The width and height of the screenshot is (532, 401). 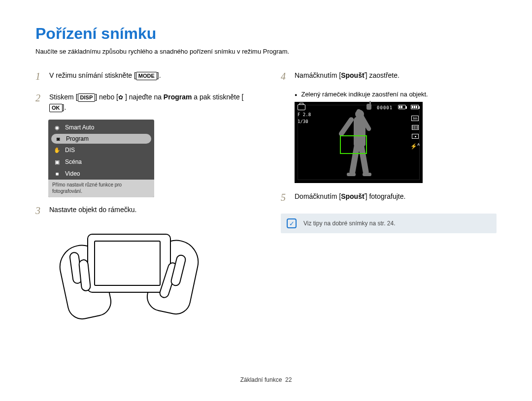 What do you see at coordinates (57, 150) in the screenshot?
I see `dis-icon: ✋` at bounding box center [57, 150].